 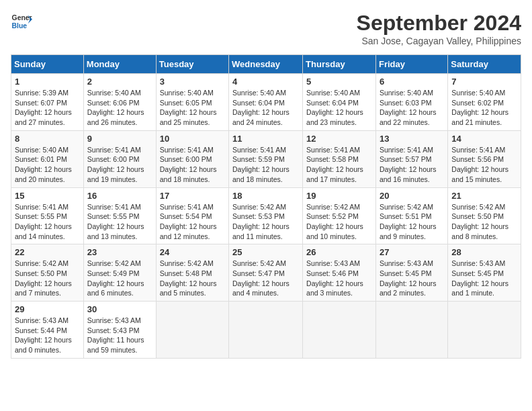 I want to click on calendar-cell: 3 Sunrise: 5:40 AMSunset: 6:05 PMDayligh…, so click(x=192, y=102).